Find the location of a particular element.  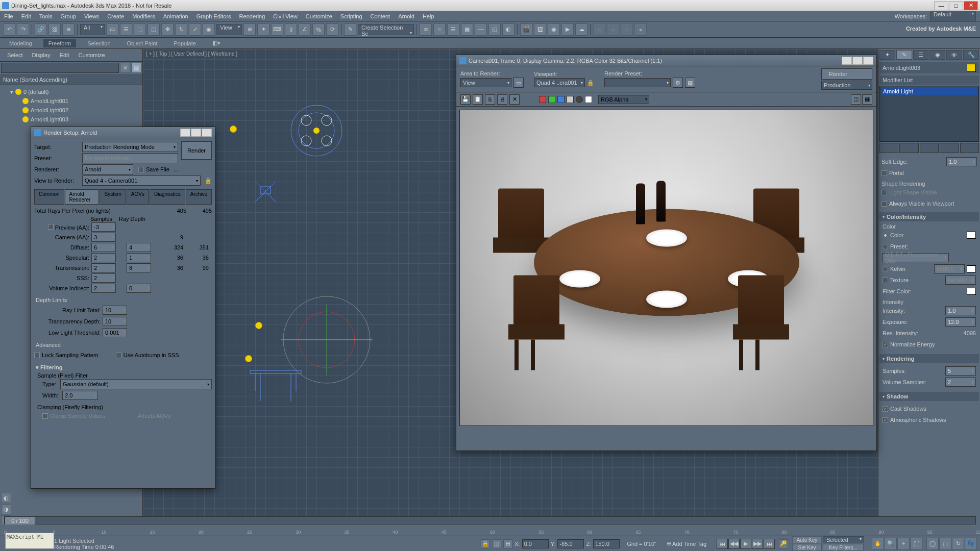

sss-spinner: 2 is located at coordinates (104, 278).